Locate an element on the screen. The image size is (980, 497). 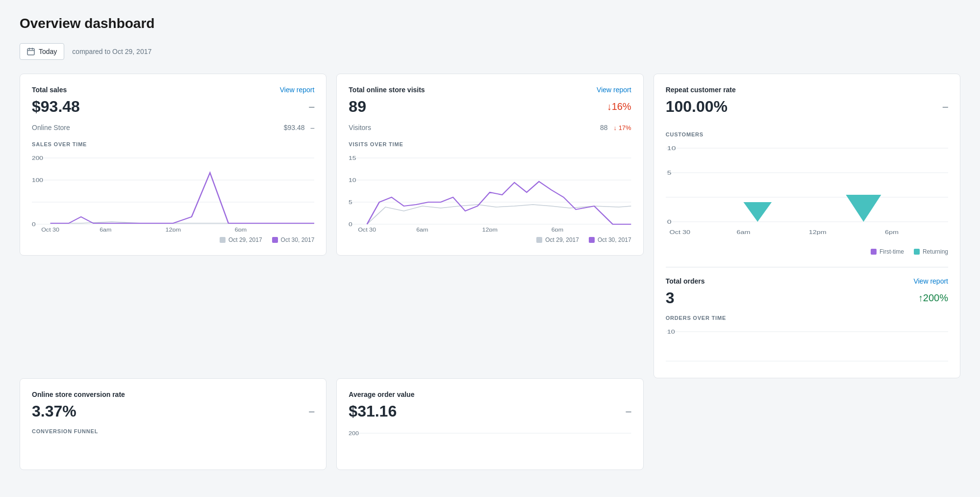
total-visits-sub-label: Visitors is located at coordinates (360, 128).